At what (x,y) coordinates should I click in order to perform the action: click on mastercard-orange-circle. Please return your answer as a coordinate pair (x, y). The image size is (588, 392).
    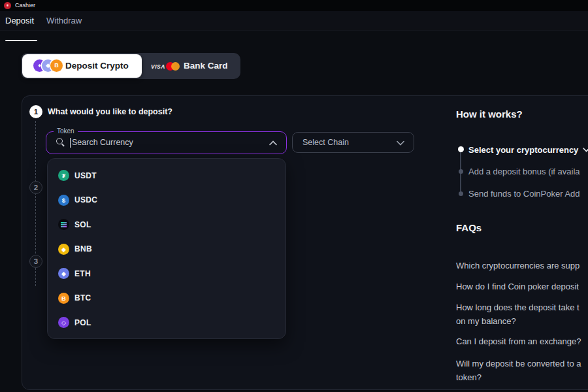
    Looking at the image, I should click on (175, 67).